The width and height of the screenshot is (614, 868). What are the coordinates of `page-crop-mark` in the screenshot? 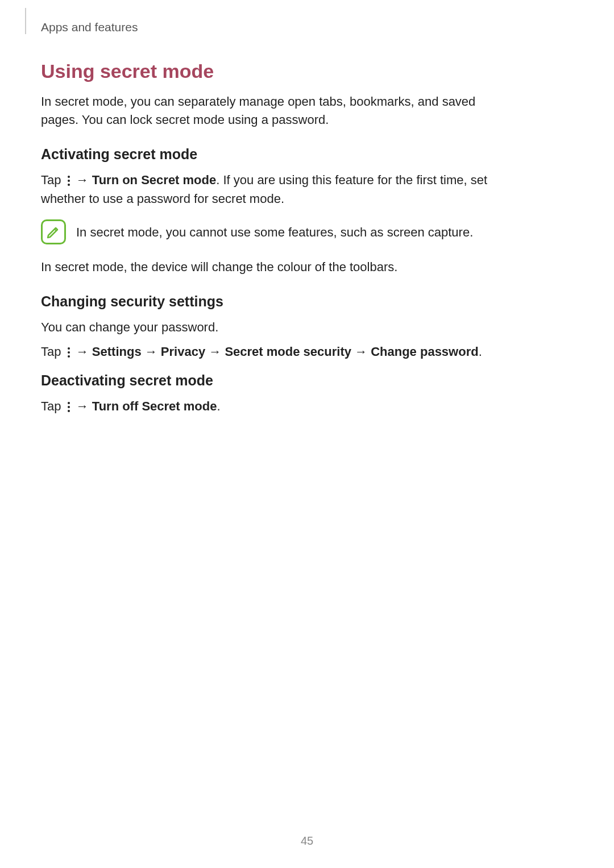 It's located at (26, 21).